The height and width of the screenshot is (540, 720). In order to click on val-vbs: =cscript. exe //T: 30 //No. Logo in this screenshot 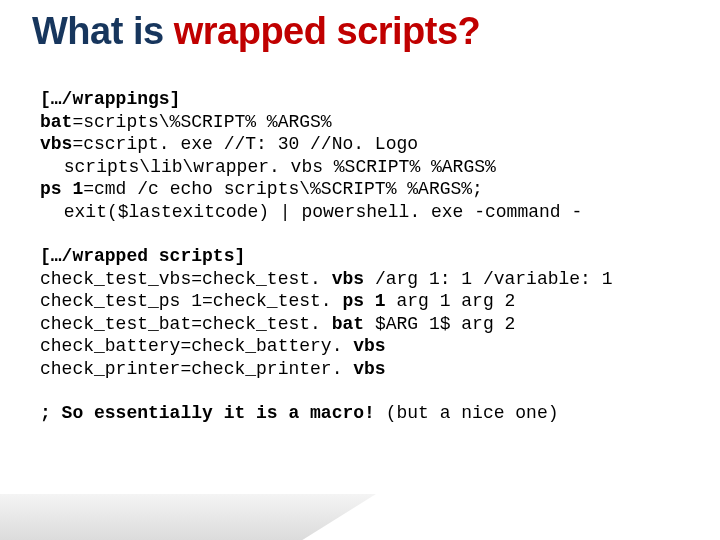, I will do `click(245, 144)`.